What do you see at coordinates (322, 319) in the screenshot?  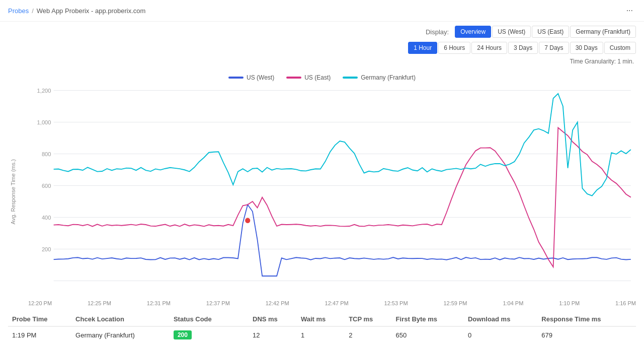 I see `table-header: Probe TimeChcek LocationStatus CodeDNS m…` at bounding box center [322, 319].